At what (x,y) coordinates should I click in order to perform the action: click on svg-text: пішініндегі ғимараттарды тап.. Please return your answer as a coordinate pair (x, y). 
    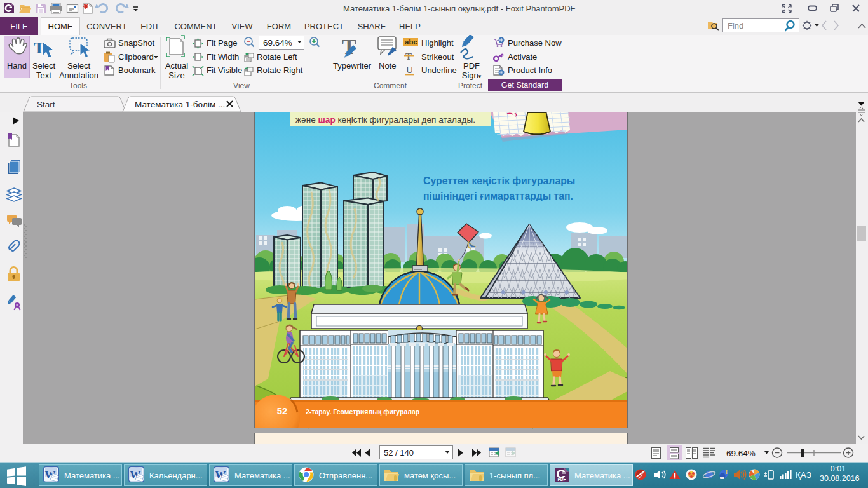
    Looking at the image, I should click on (498, 196).